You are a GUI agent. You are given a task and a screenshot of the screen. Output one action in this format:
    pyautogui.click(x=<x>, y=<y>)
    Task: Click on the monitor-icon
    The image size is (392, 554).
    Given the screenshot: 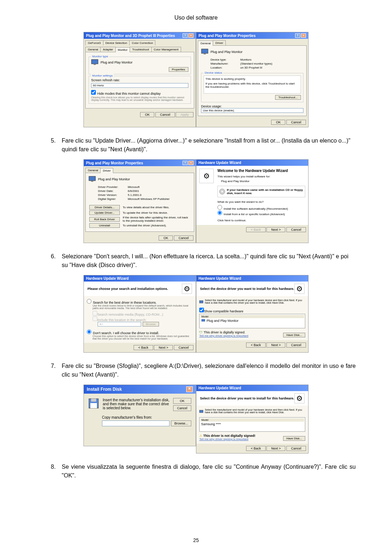 What is the action you would take?
    pyautogui.click(x=205, y=52)
    